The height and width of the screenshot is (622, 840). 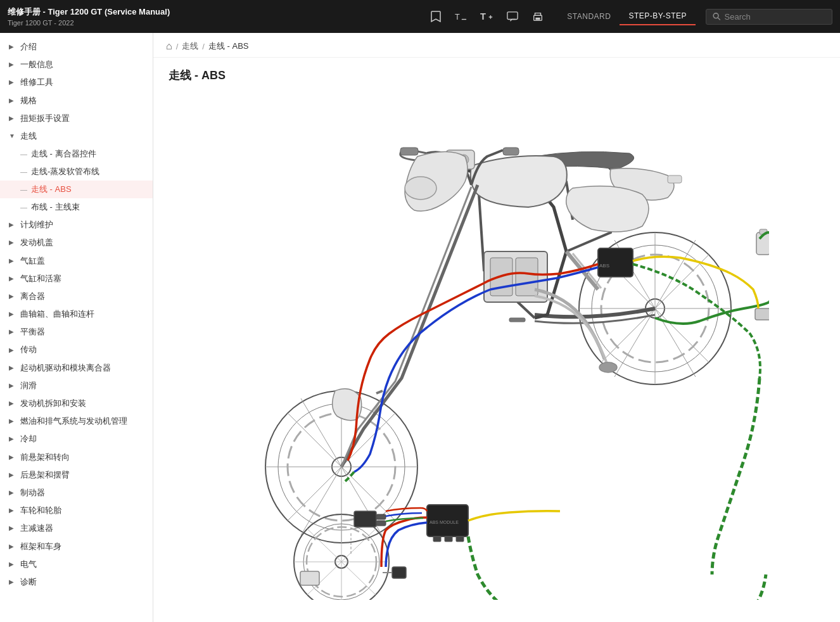 What do you see at coordinates (37, 243) in the screenshot?
I see `sidebar-label: 发动机盖` at bounding box center [37, 243].